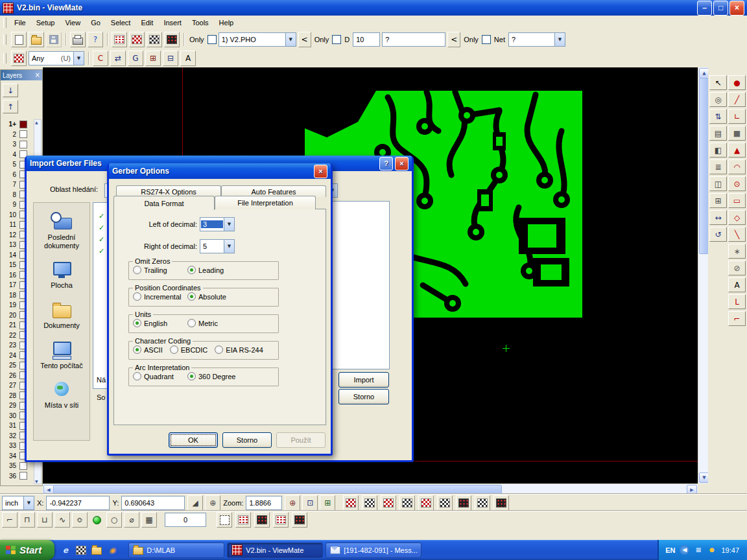 The height and width of the screenshot is (560, 747). Describe the element at coordinates (264, 503) in the screenshot. I see `zoom-field: 1.8866` at that location.